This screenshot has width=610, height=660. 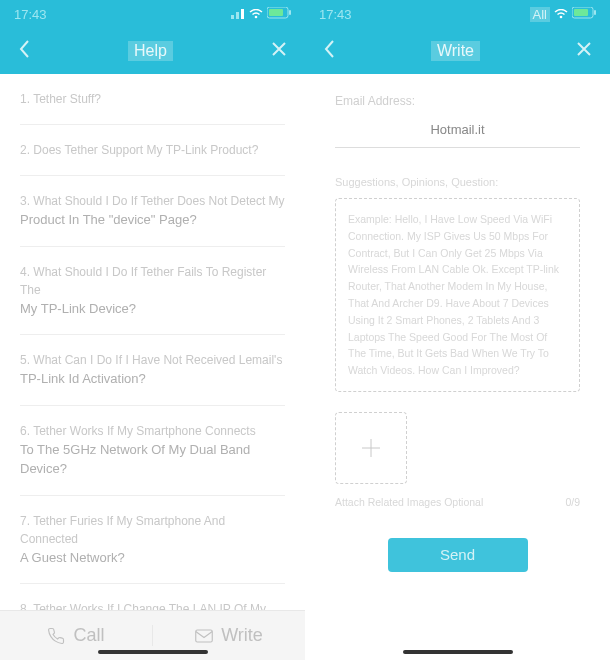 I want to click on faq-item: 8. Tether Works If I Change The LAN IP O…, so click(x=152, y=597).